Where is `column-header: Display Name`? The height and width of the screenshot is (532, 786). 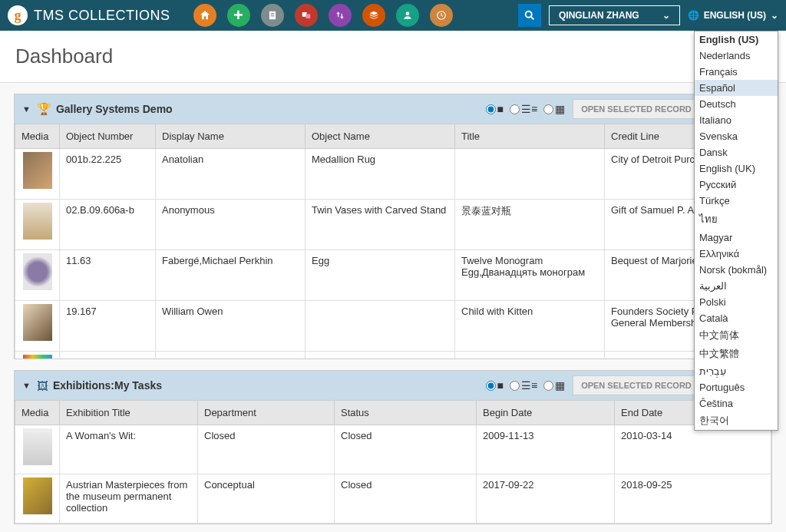
column-header: Display Name is located at coordinates (230, 137).